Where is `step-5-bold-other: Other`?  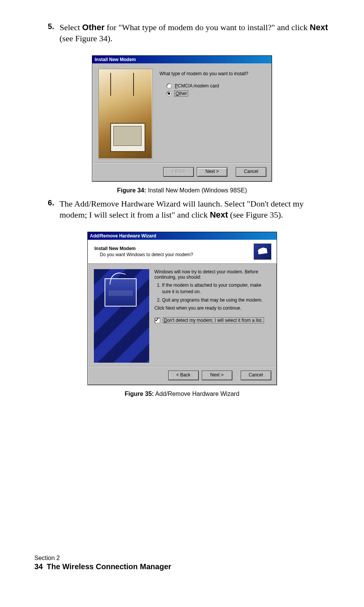 step-5-bold-other: Other is located at coordinates (93, 27).